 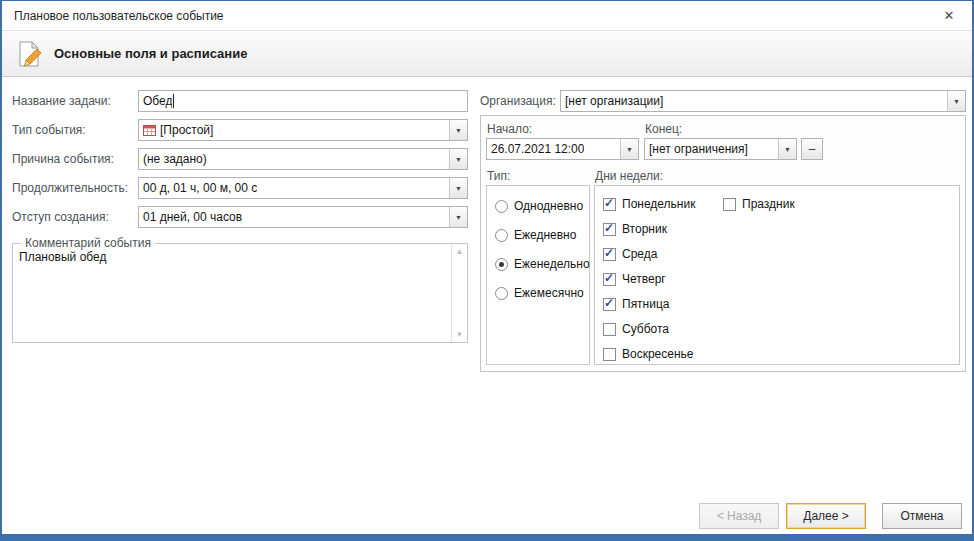 What do you see at coordinates (545, 235) in the screenshot?
I see `radio-label: Ежедневно` at bounding box center [545, 235].